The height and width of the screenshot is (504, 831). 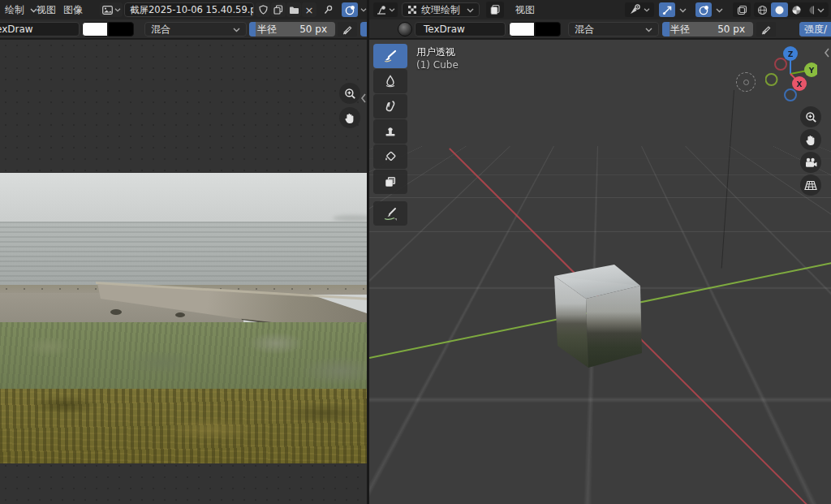 I want to click on viewport-tool-settings: TexDraw 混合 半径 50 px 强度/, so click(x=601, y=29).